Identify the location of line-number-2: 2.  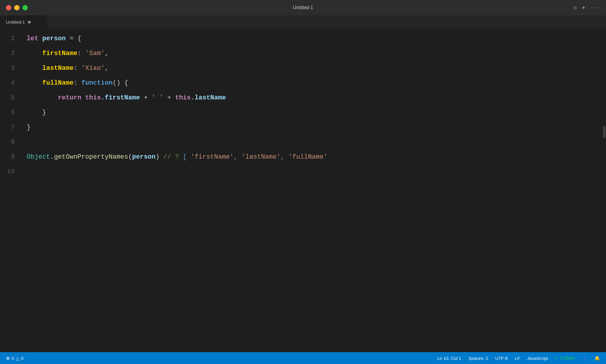
(10, 54).